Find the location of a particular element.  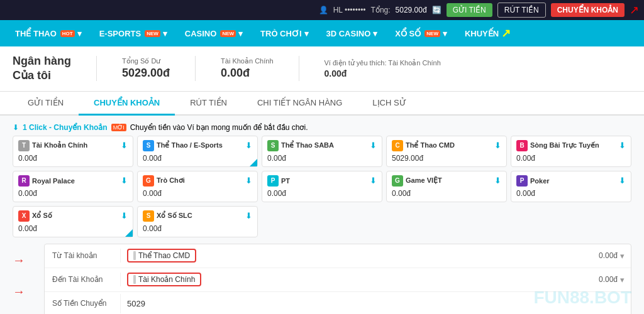

chevron-down-icon-3d: ▾ is located at coordinates (375, 34).